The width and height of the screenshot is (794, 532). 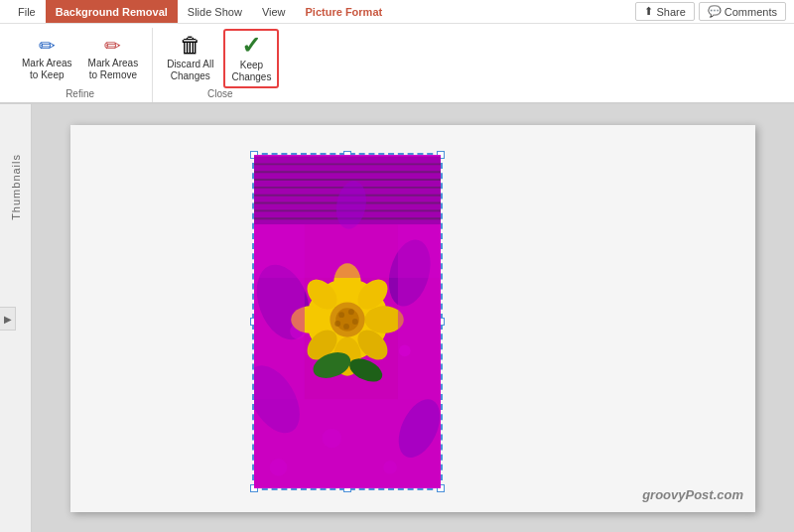 I want to click on mark-remove-icon: ✏, so click(x=113, y=46).